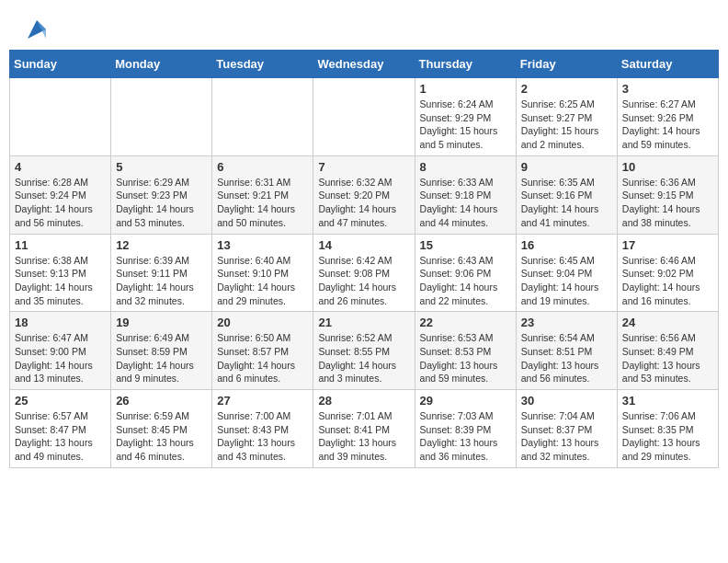  I want to click on day-info: Sunrise: 7:01 AMSunset: 8:41 PMDaylight:…, so click(364, 436).